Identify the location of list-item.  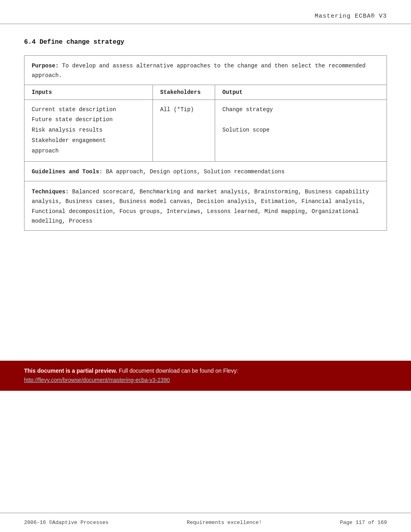
(301, 120).